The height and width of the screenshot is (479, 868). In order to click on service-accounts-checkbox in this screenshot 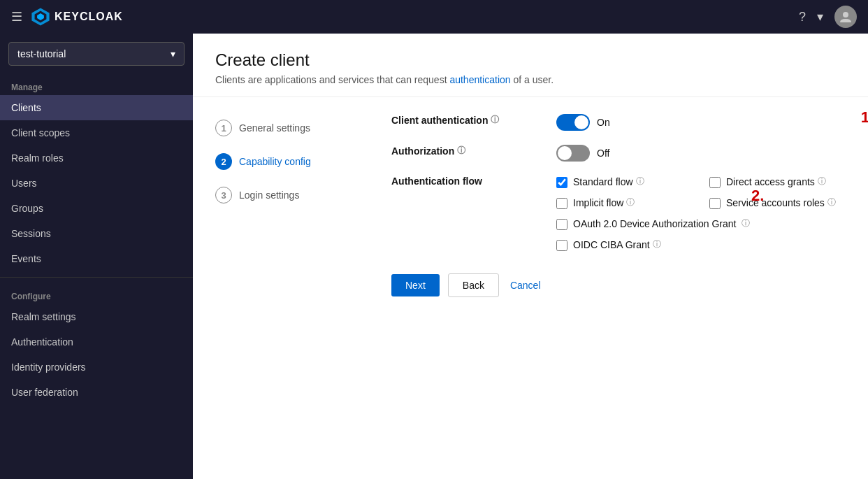, I will do `click(715, 203)`.